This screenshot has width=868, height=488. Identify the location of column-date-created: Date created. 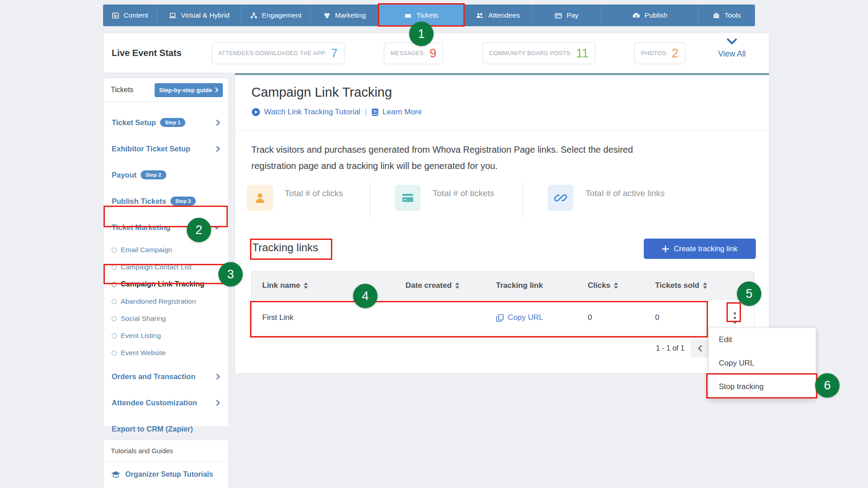
(433, 286).